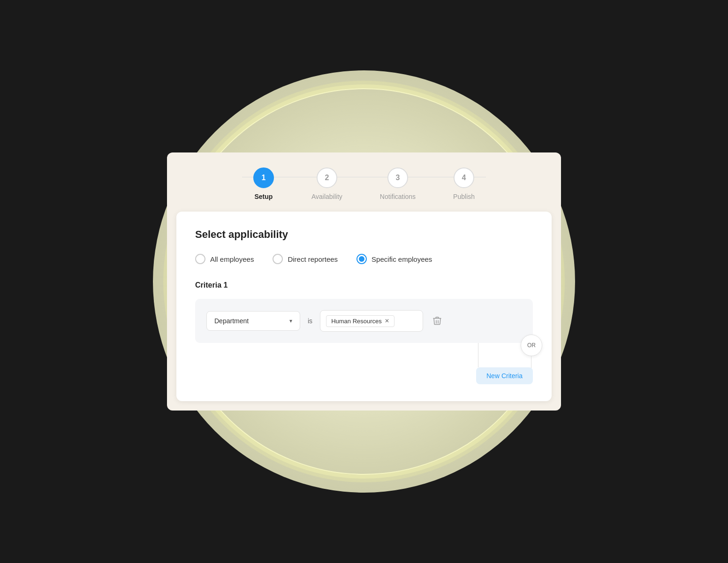 The height and width of the screenshot is (563, 728). I want to click on step-circle-2: 2, so click(327, 178).